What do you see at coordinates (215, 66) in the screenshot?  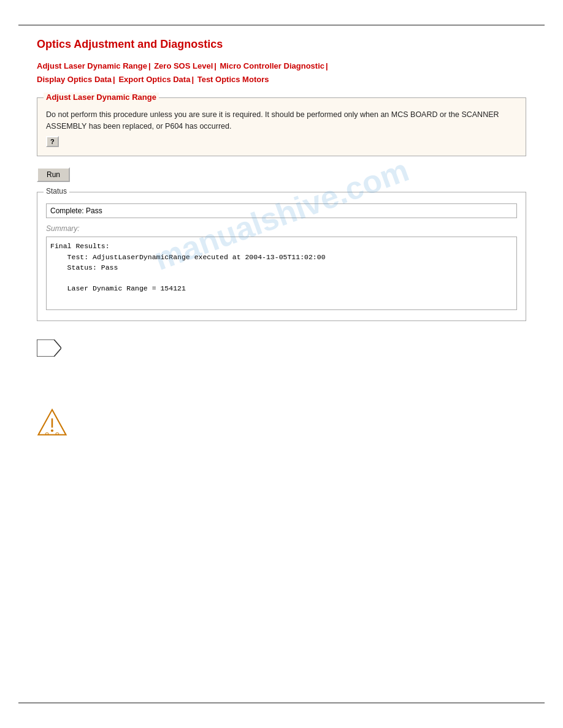 I see `nav-sep-2: |` at bounding box center [215, 66].